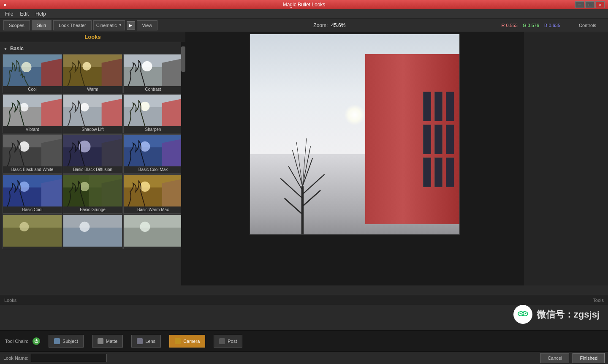 This screenshot has height=364, width=608. Describe the element at coordinates (590, 5) in the screenshot. I see `maximize-button: □` at that location.